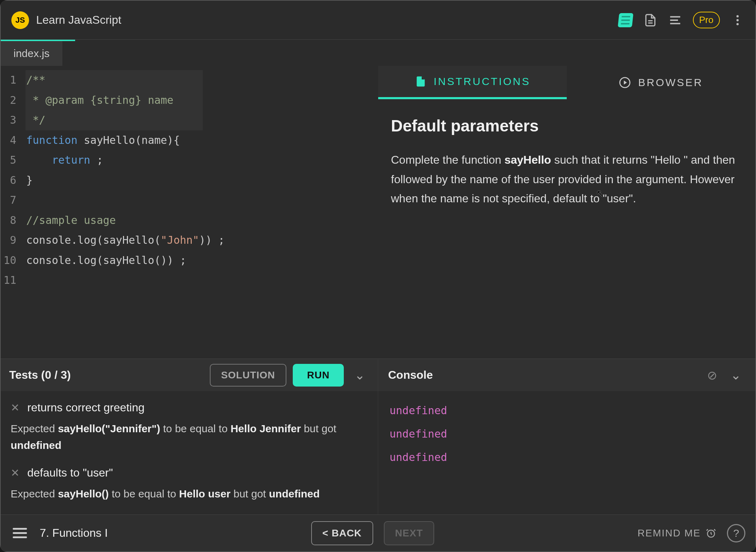 Image resolution: width=756 pixels, height=552 pixels. Describe the element at coordinates (79, 20) in the screenshot. I see `app-title: Learn JavaScript` at that location.